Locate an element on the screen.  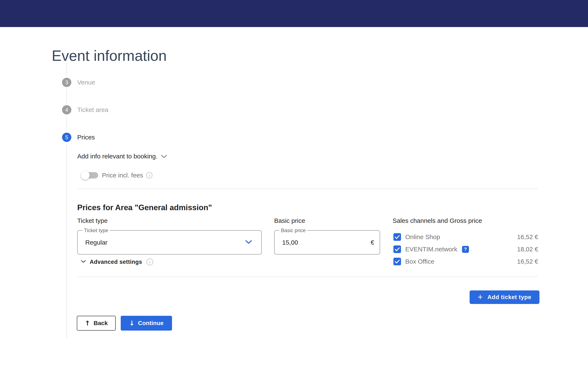
step-label: Ticket area is located at coordinates (93, 110).